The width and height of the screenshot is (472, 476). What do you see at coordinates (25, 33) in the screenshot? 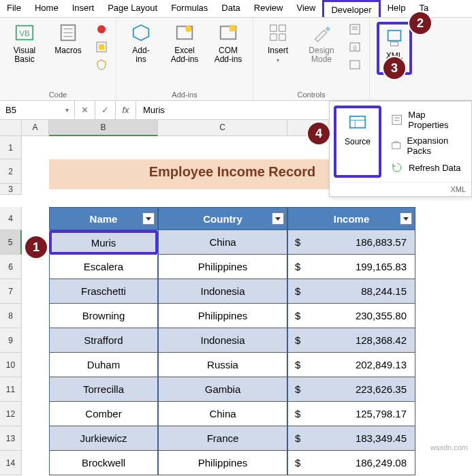
I see `visual-basic-icon: VB` at bounding box center [25, 33].